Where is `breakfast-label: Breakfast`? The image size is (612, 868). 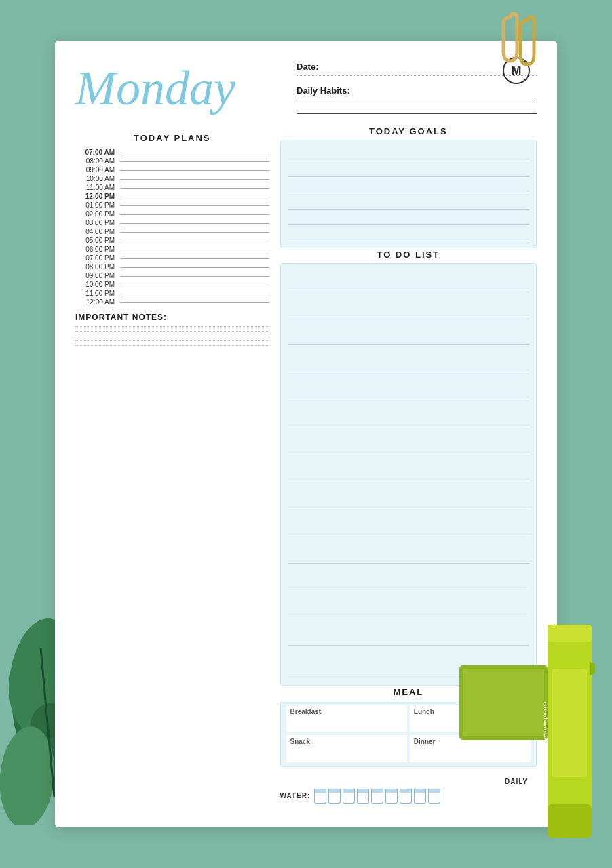 breakfast-label: Breakfast is located at coordinates (347, 712).